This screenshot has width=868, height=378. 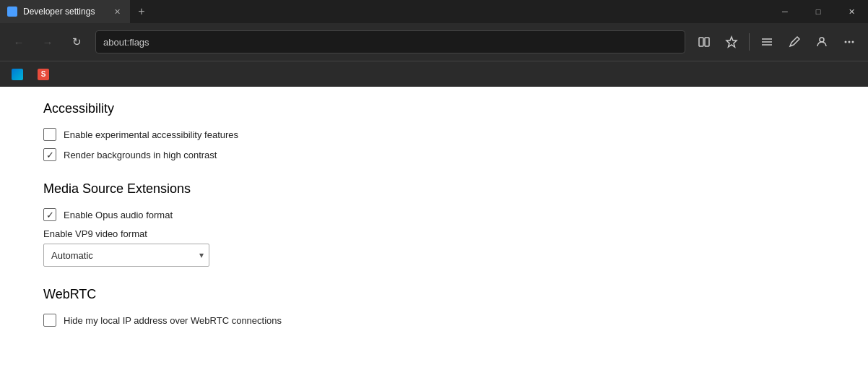 What do you see at coordinates (51, 215) in the screenshot?
I see `opus-checkmark-icon: ✓` at bounding box center [51, 215].